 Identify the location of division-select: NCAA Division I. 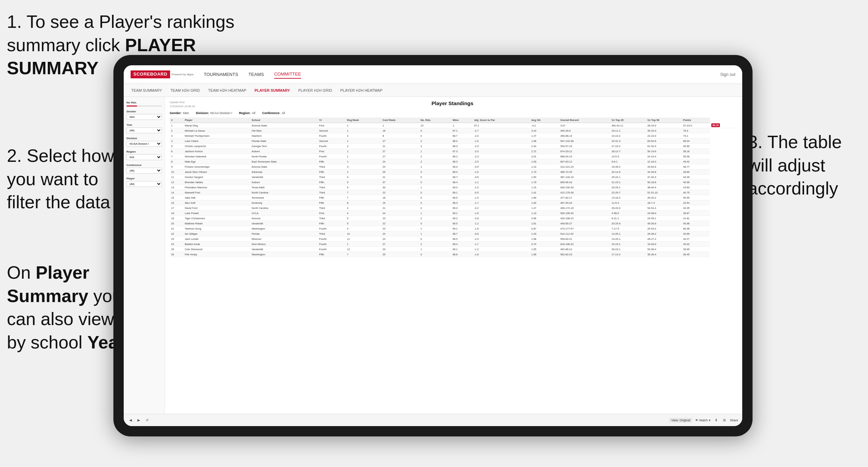
(144, 144).